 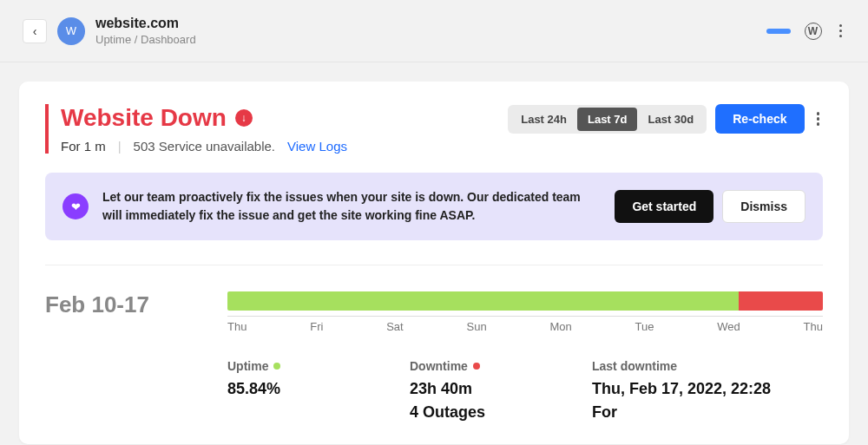 I want to click on range-30d: Last 30d, so click(x=670, y=120).